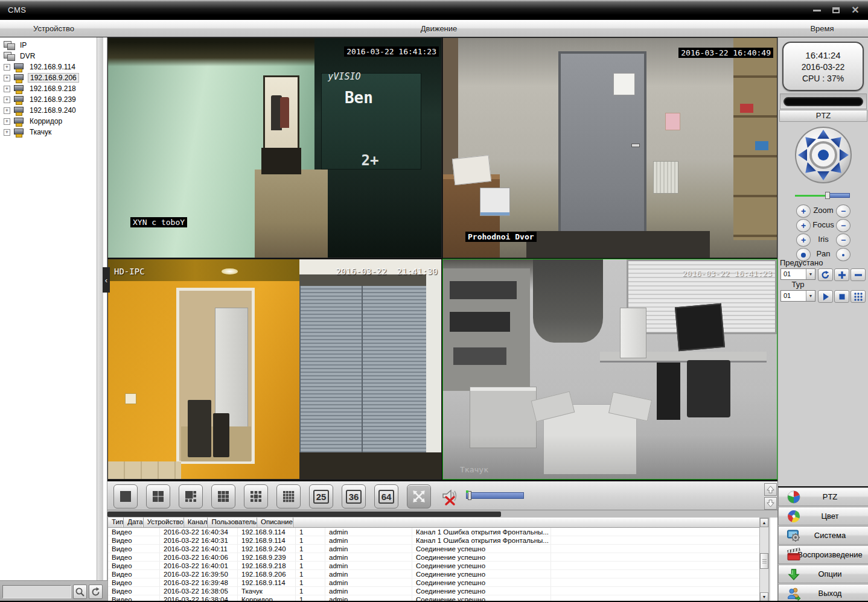  Describe the element at coordinates (49, 110) in the screenshot. I see `device-tree-item: + 192.168.9.240` at that location.